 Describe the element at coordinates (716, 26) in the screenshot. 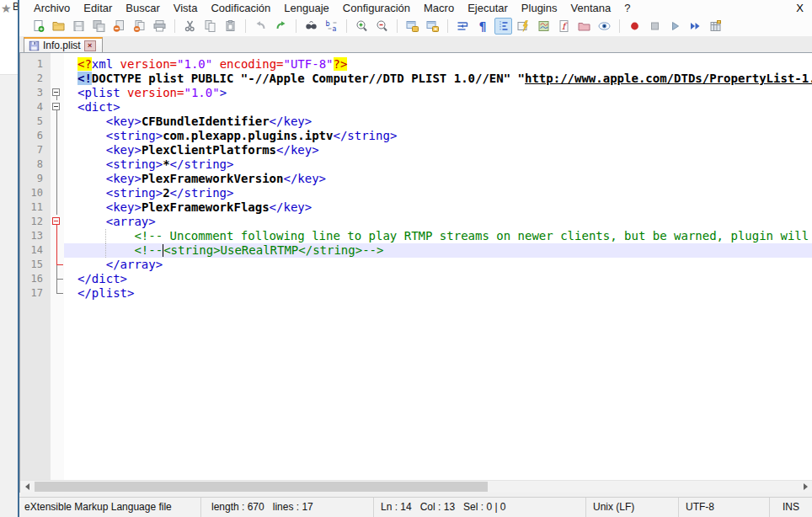

I see `macro-save-button` at that location.